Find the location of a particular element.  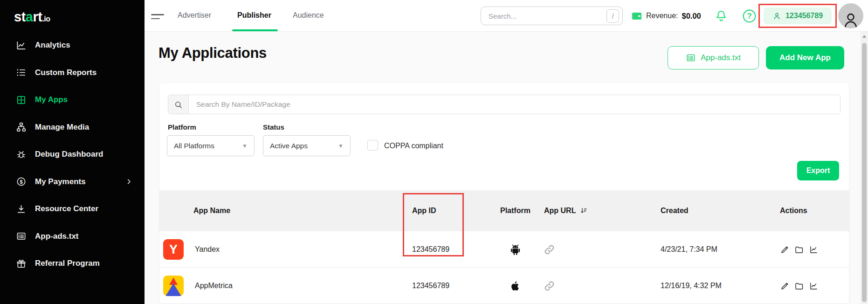

user-id-badge: 123456789 is located at coordinates (798, 16).